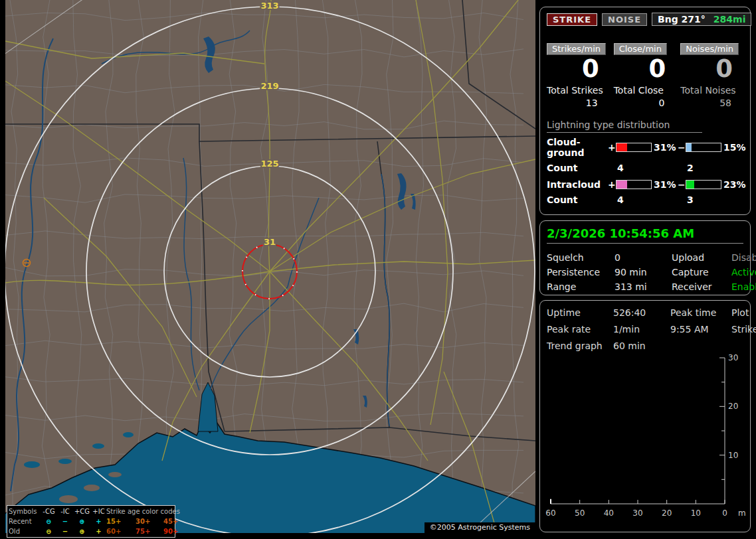 This screenshot has height=539, width=756. What do you see at coordinates (121, 522) in the screenshot?
I see `age-15: 15+` at bounding box center [121, 522].